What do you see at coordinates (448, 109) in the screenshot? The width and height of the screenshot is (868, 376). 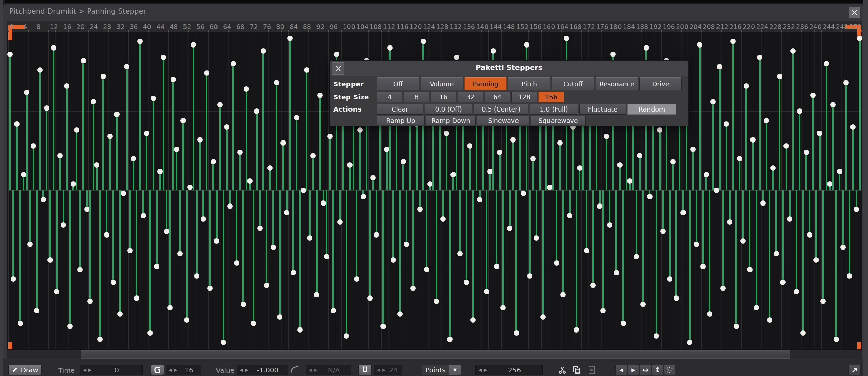 I see `action-0-off-button: 0.0 (Off)` at bounding box center [448, 109].